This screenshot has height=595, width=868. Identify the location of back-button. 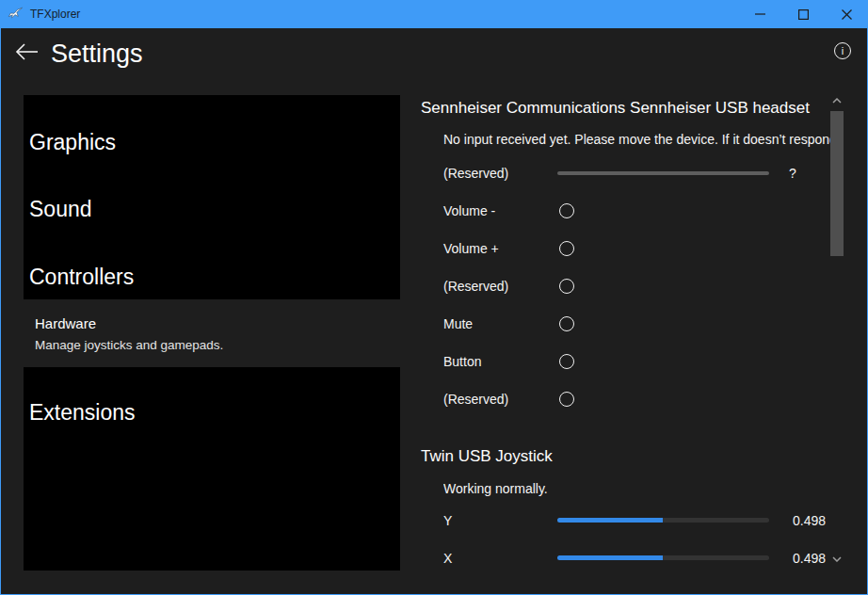
(26, 52).